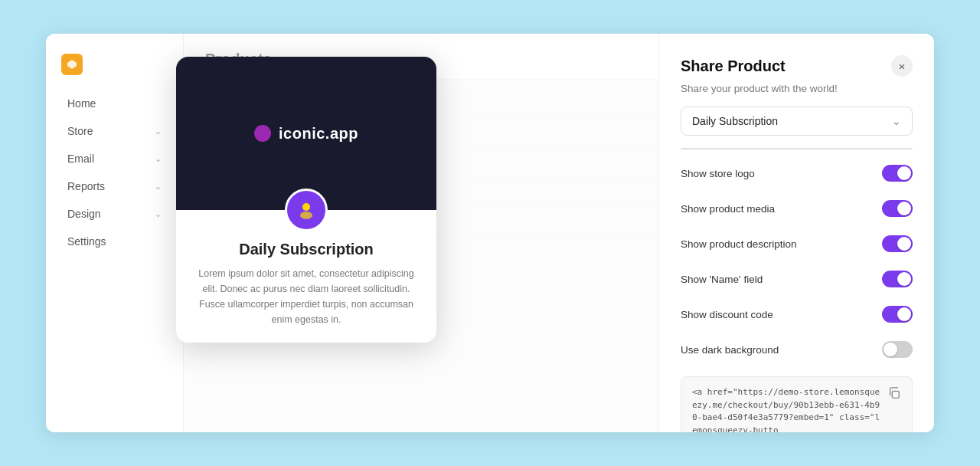 This screenshot has width=980, height=466. Describe the element at coordinates (727, 208) in the screenshot. I see `toggle-label: Show product media` at that location.